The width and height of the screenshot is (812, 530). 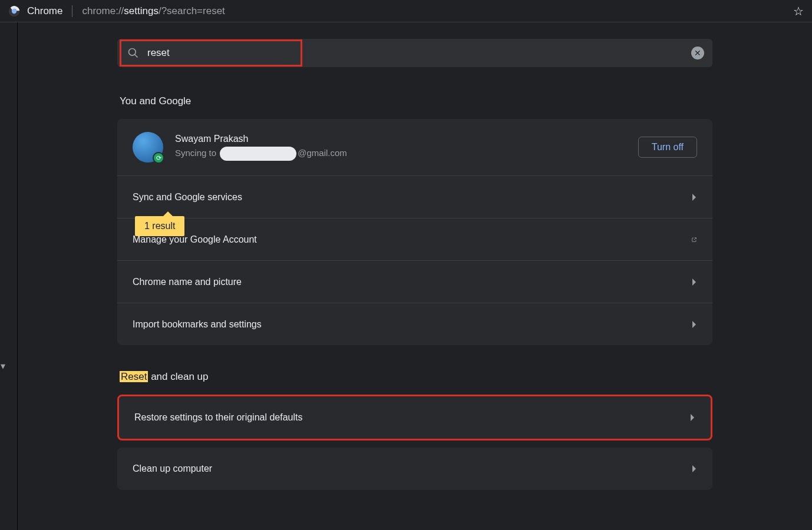 I want to click on sidebar-item: ecurity, so click(x=8, y=216).